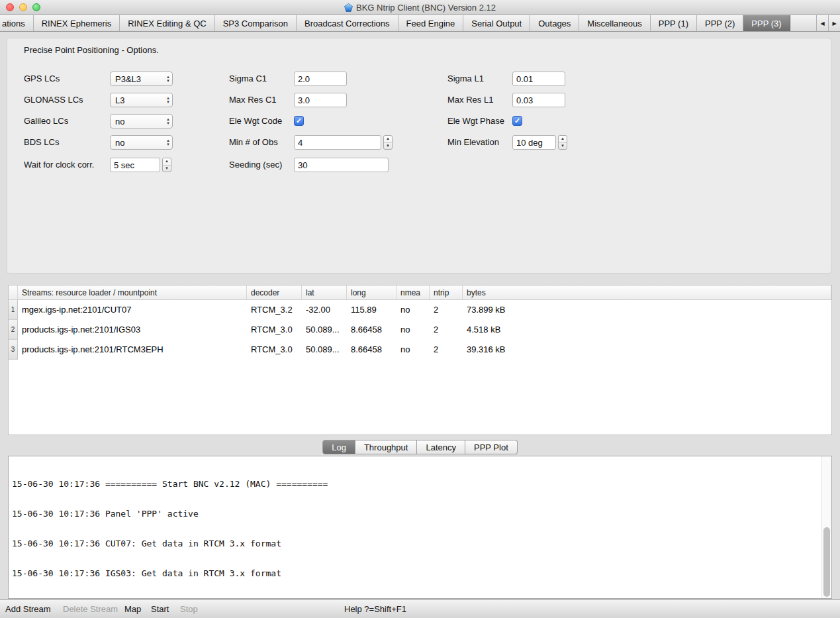 The width and height of the screenshot is (840, 618). I want to click on ele-wgt-phase-checkbox: ✓, so click(518, 121).